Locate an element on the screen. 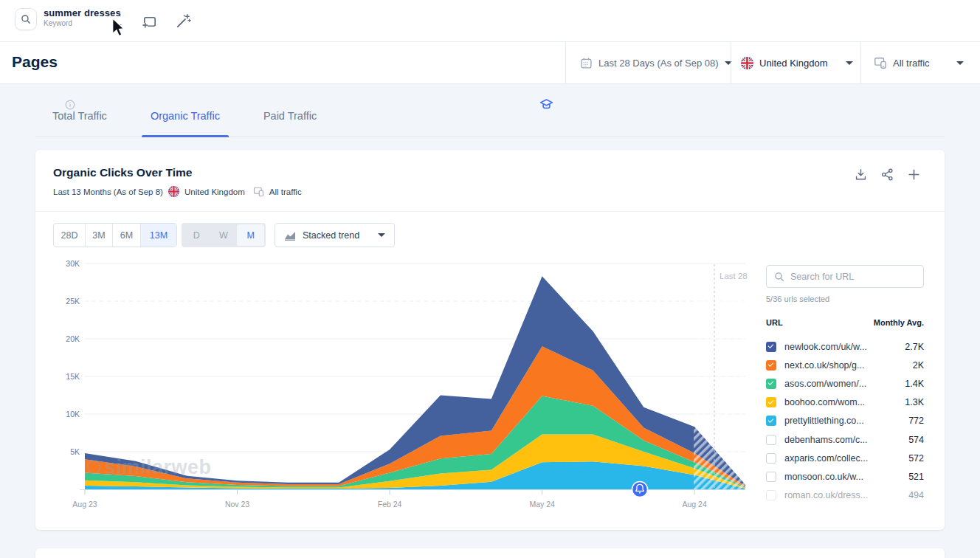 This screenshot has width=980, height=558. granularity-day-button: D is located at coordinates (196, 235).